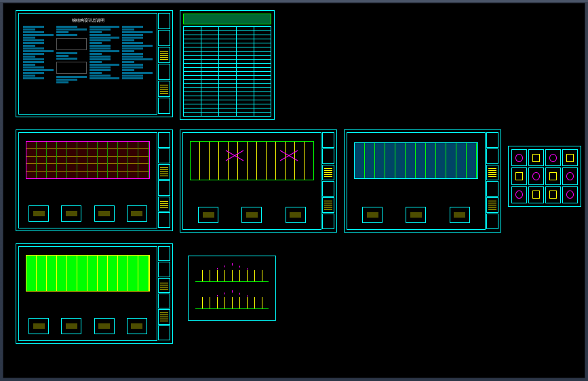 The height and width of the screenshot is (381, 588). I want to click on sheet-frame-sections, so click(232, 288).